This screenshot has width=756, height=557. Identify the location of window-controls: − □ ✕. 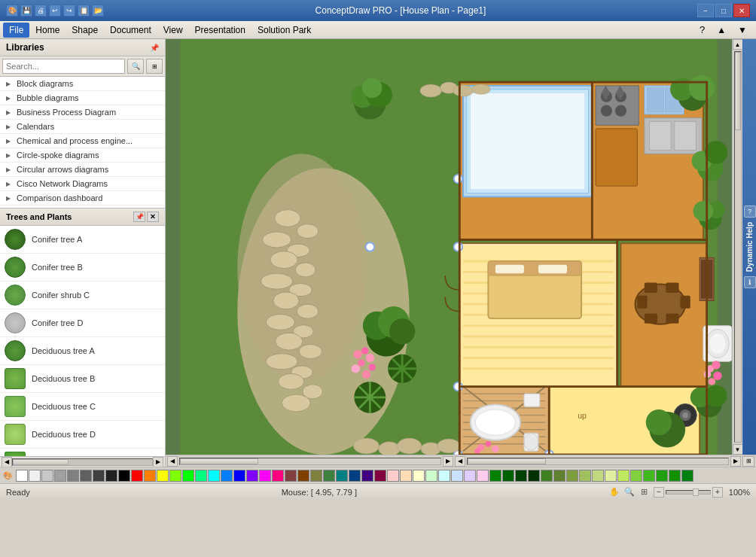
(724, 11).